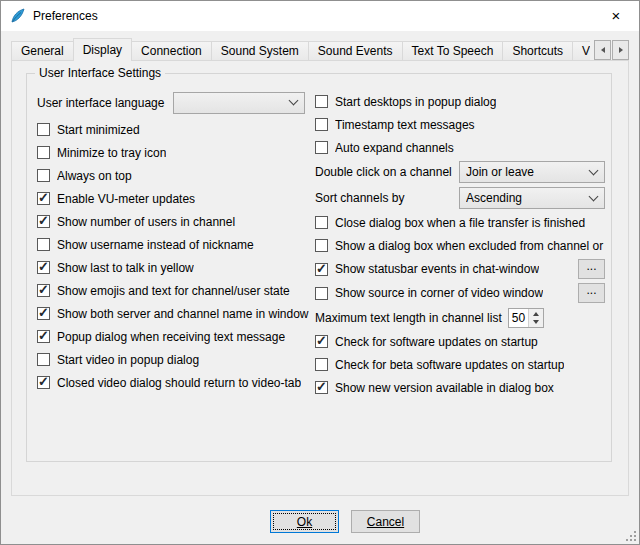 Image resolution: width=640 pixels, height=545 pixels. I want to click on statusbar-events-config-button: ..., so click(592, 269).